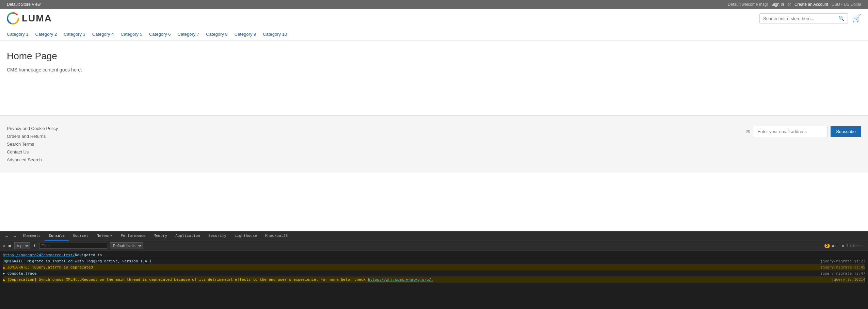  What do you see at coordinates (794, 4) in the screenshot?
I see `top-bar-right: Default welcome msg! Sign In or Create a…` at bounding box center [794, 4].